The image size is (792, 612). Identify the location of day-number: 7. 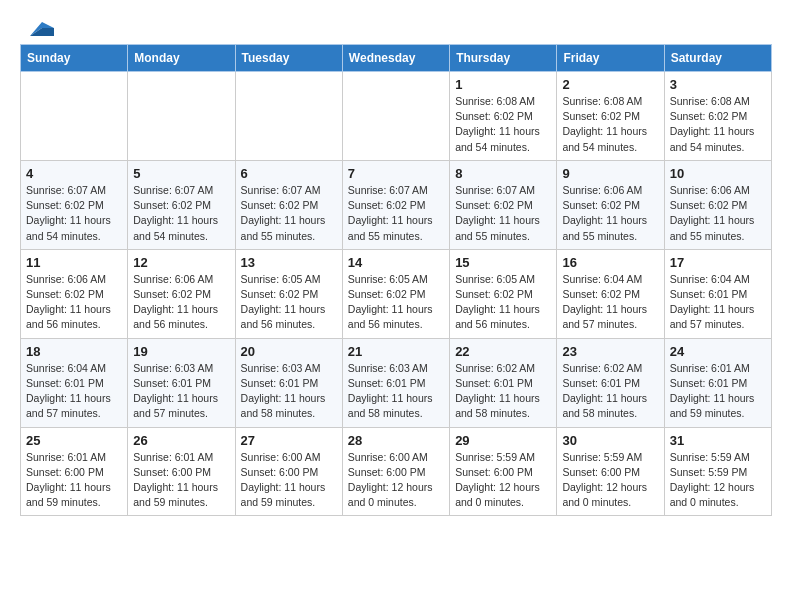
(396, 174).